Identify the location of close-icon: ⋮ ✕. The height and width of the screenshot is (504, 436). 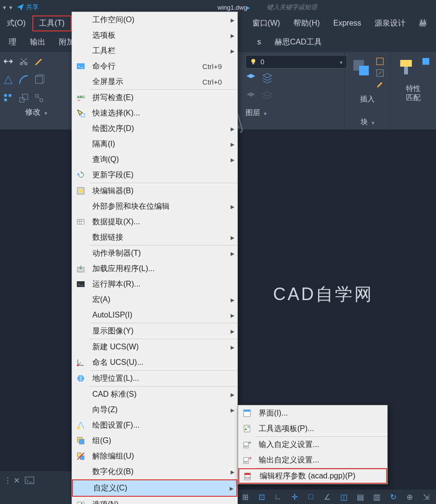
(12, 480).